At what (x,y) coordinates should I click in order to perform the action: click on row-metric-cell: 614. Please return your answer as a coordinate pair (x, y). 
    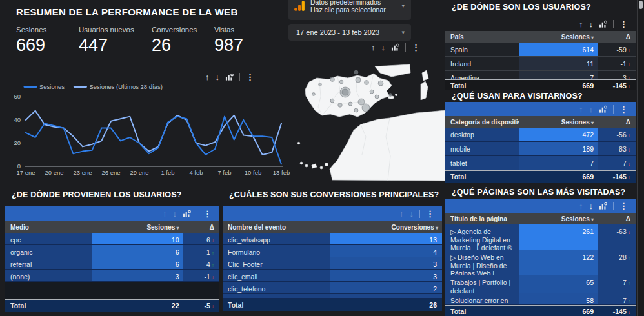
    Looking at the image, I should click on (559, 49).